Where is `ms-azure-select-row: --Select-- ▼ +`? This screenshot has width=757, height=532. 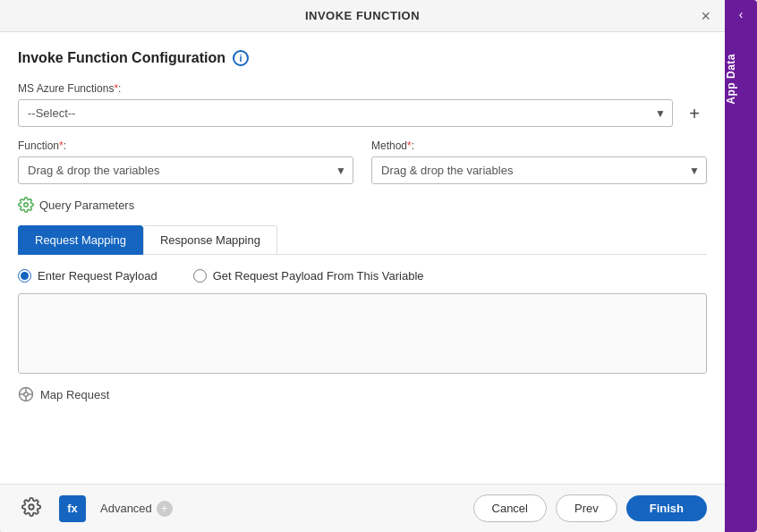
ms-azure-select-row: --Select-- ▼ + is located at coordinates (362, 113).